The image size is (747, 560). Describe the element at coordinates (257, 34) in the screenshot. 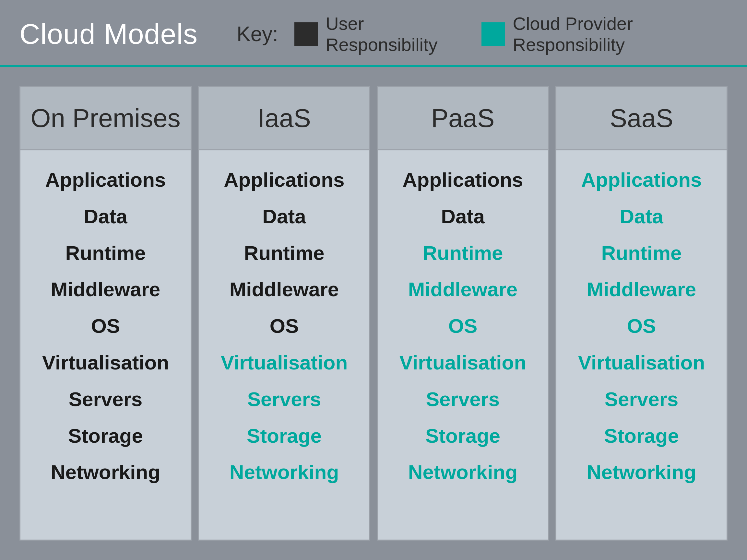

I see `key-label: Key:` at that location.